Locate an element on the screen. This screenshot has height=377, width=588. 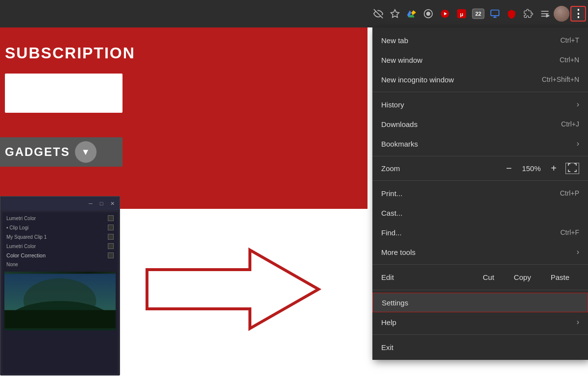
menu-item-downloads: Downloads Ctrl+J is located at coordinates (480, 124).